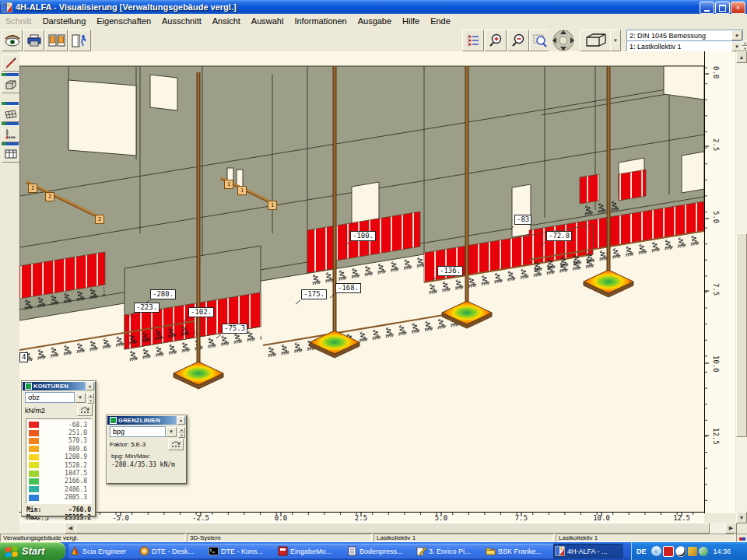  Describe the element at coordinates (201, 313) in the screenshot. I see `pressure-label: -102.` at that location.